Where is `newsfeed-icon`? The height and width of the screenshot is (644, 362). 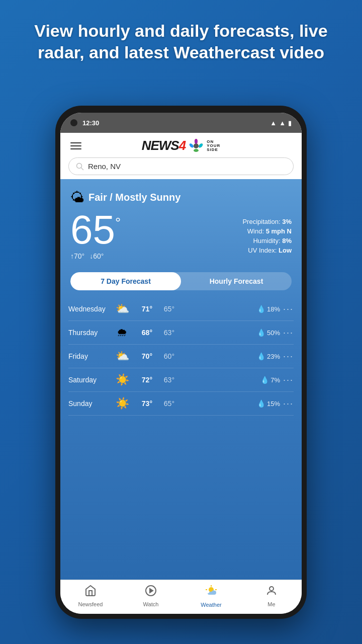
newsfeed-icon is located at coordinates (90, 592).